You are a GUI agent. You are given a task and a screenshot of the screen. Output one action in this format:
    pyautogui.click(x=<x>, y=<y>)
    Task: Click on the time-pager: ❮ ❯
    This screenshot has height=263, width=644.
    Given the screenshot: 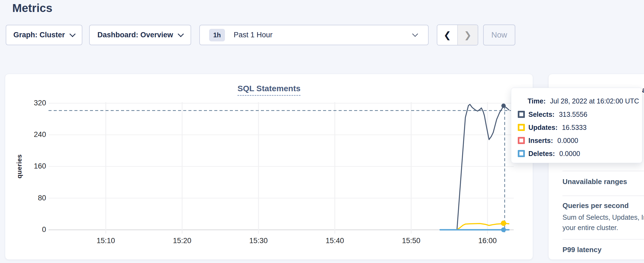 What is the action you would take?
    pyautogui.click(x=458, y=35)
    